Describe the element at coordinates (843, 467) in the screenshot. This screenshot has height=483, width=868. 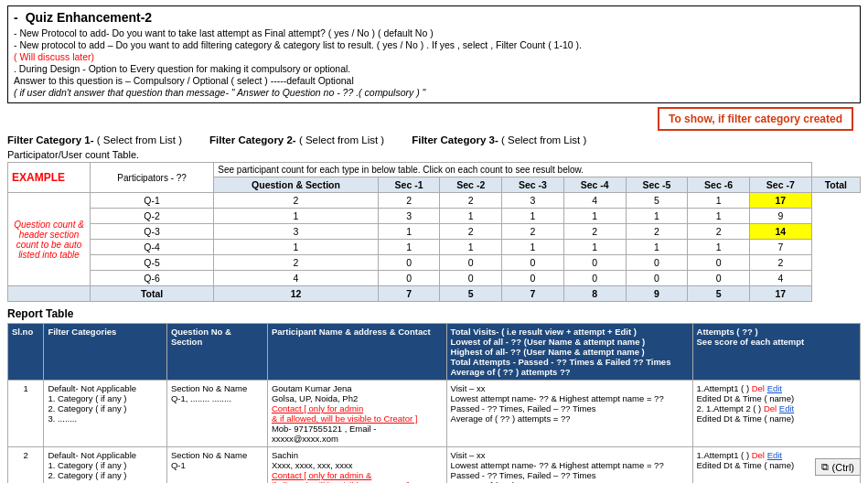
I see `ctrl-label: (Ctrl)` at that location.